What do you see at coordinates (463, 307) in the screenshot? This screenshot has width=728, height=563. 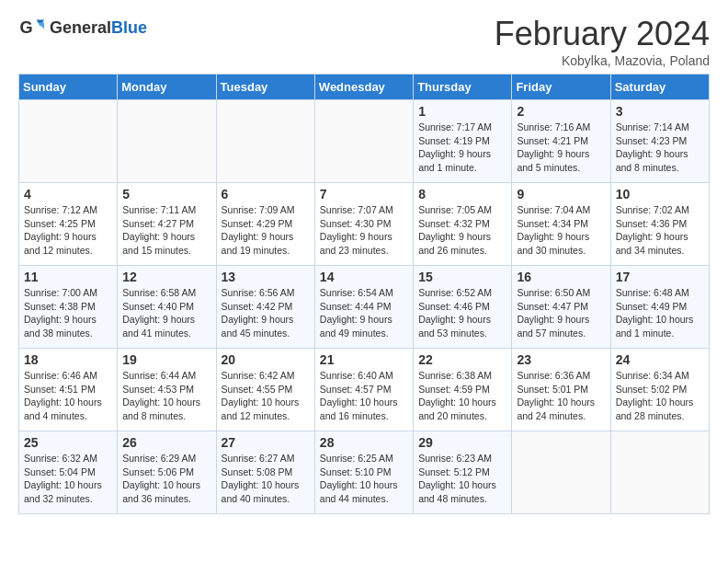 I see `calendar-cell: 15Sunrise: 6:52 AM Sunset: 4:46 PM Dayli…` at bounding box center [463, 307].